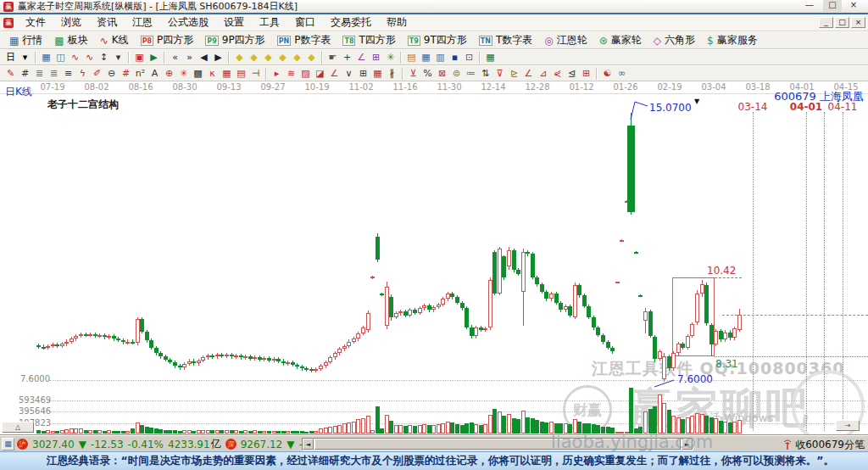  Describe the element at coordinates (83, 74) in the screenshot. I see `draw-tool-icon-5: ϟ` at that location.